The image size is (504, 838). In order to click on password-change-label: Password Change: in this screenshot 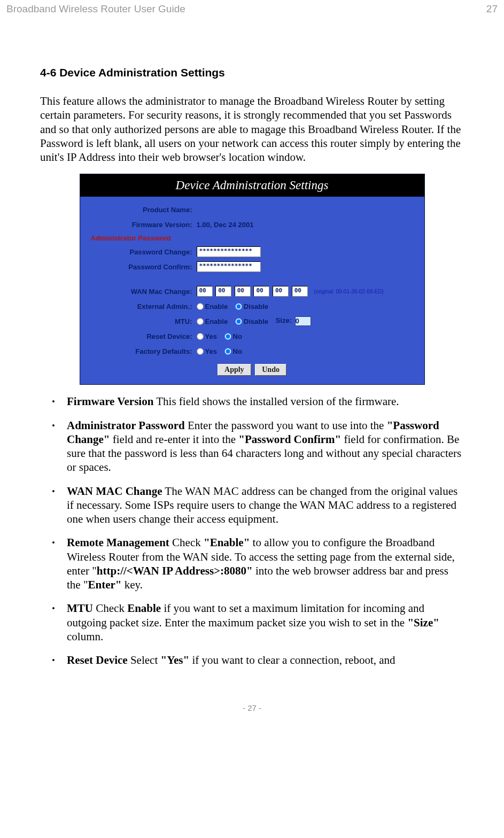, I will do `click(144, 252)`.